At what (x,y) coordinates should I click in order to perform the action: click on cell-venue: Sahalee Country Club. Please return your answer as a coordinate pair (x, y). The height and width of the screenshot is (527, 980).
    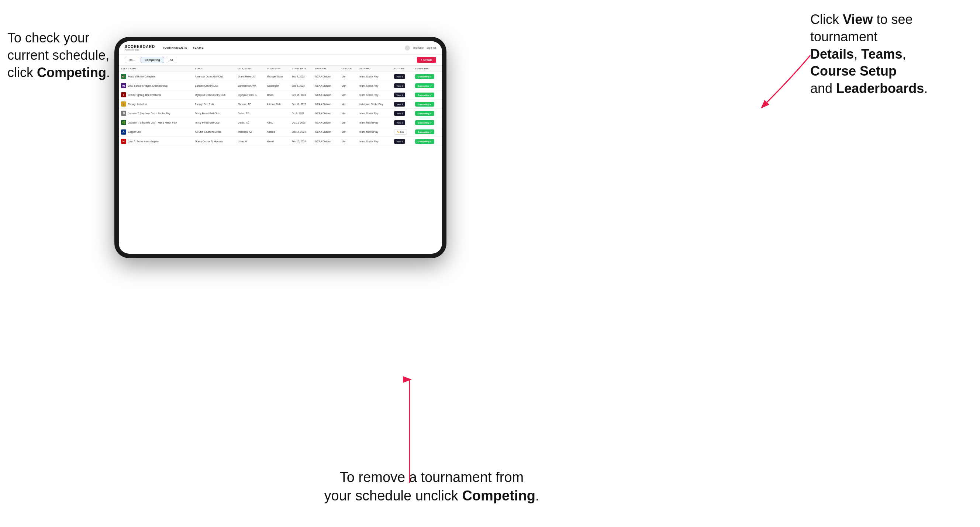
    Looking at the image, I should click on (214, 86).